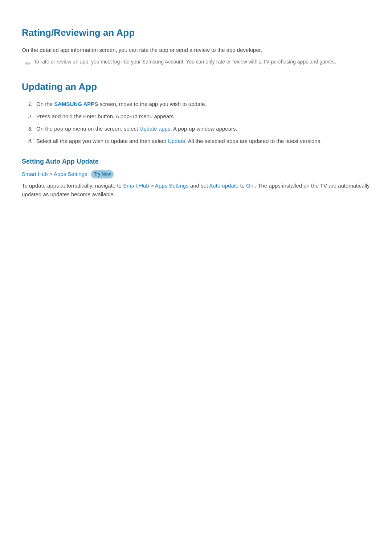 This screenshot has width=392, height=554. What do you see at coordinates (36, 174) in the screenshot?
I see `smart-hub-nav-link: Smart Hub` at bounding box center [36, 174].